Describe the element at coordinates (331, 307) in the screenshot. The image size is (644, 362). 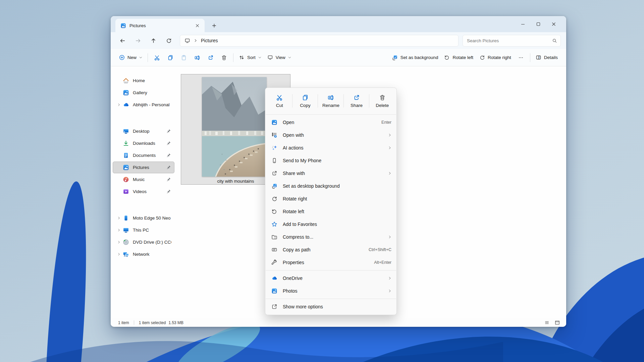
I see `menu-item-show-more-options: Show more options` at that location.